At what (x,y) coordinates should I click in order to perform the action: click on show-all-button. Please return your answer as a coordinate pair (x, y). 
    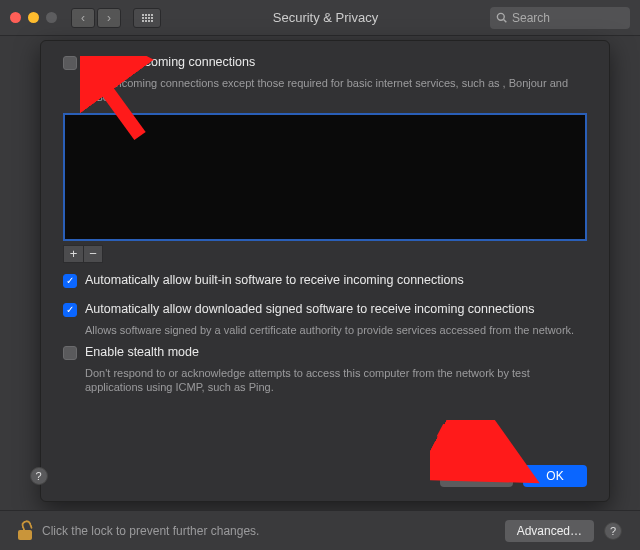
    Looking at the image, I should click on (147, 18).